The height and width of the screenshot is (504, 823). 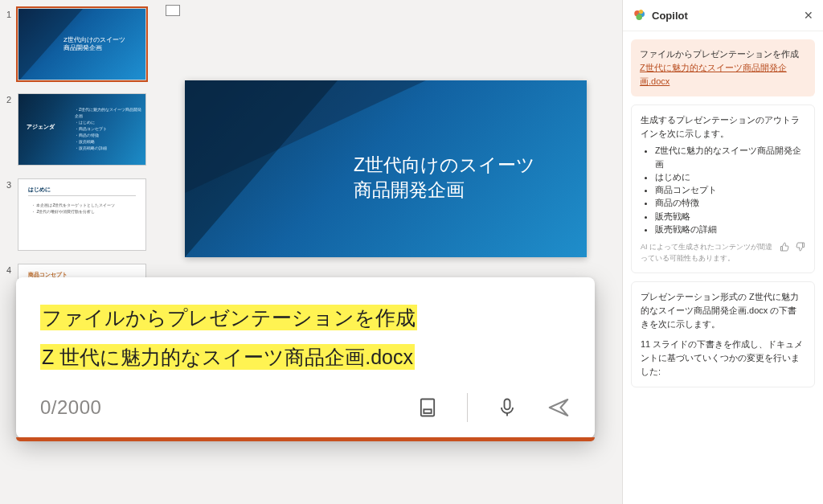 I want to click on outline-item: 販売戦略の詳細, so click(x=730, y=229).